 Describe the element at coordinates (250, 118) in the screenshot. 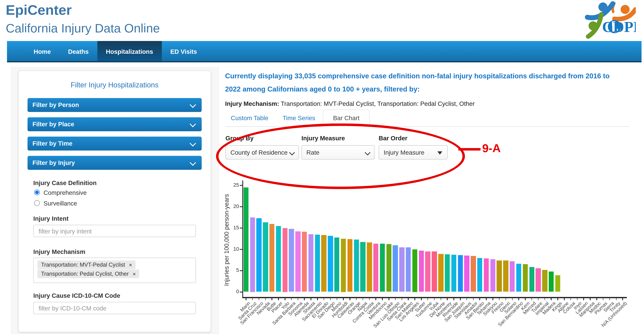

I see `tab-custom-table: Custom Table` at that location.